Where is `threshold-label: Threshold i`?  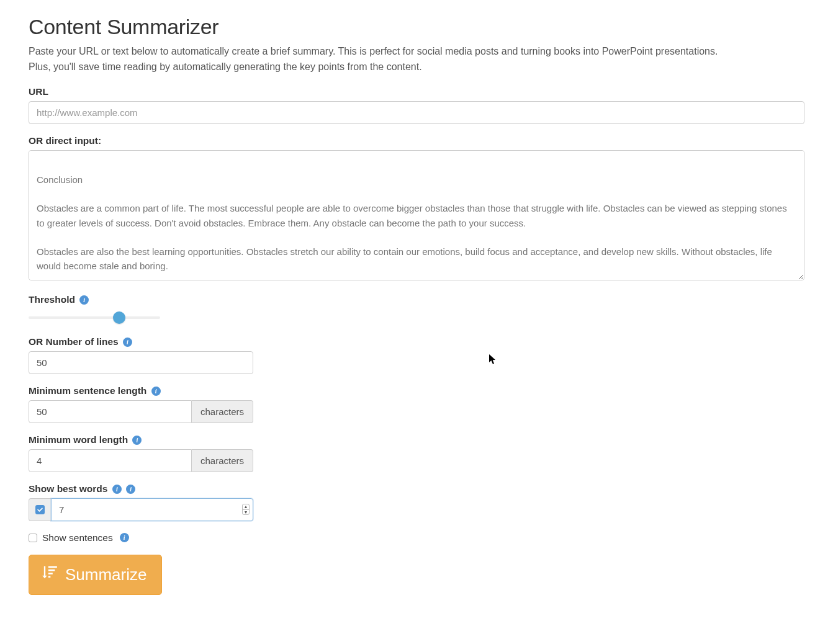
threshold-label: Threshold i is located at coordinates (416, 300).